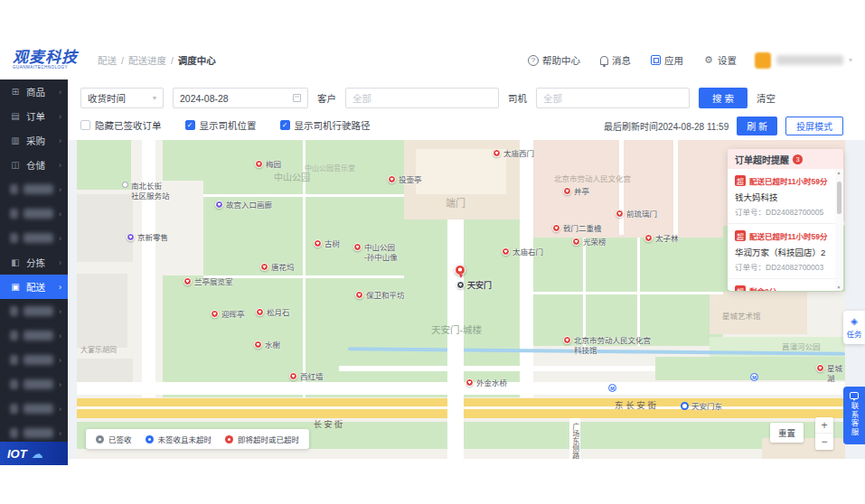 This screenshot has height=504, width=865. I want to click on header-menu-apps: 应用, so click(667, 60).